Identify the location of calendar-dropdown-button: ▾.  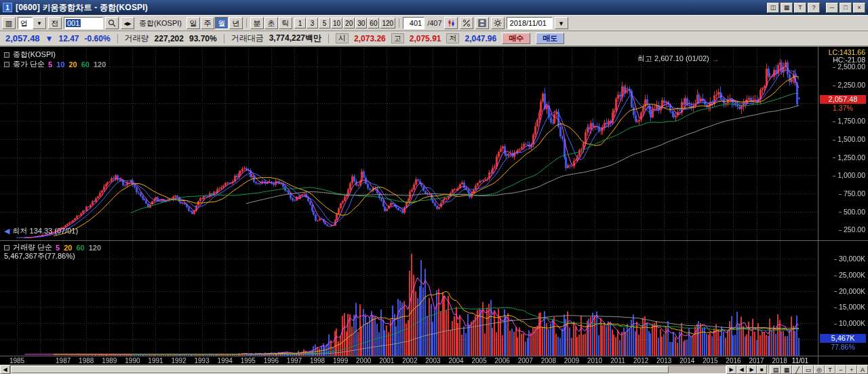
(561, 23).